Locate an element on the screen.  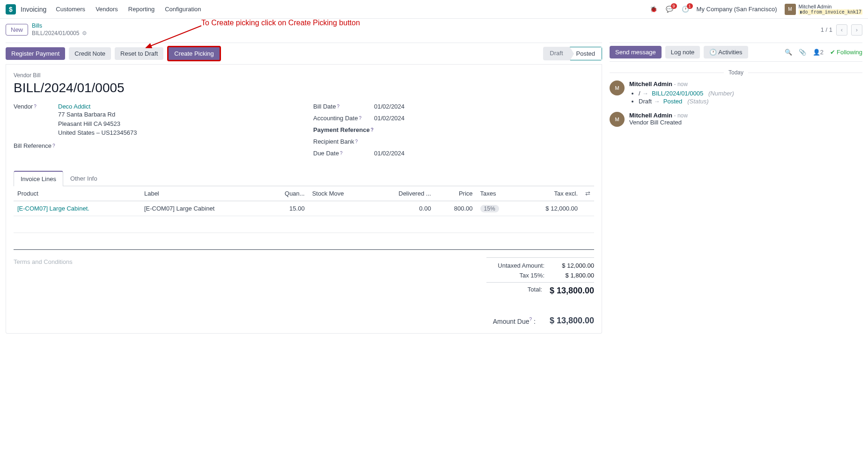
chatter-bar: Send message Log note 🕐 Activities 🔍 📎 👤… is located at coordinates (736, 52).